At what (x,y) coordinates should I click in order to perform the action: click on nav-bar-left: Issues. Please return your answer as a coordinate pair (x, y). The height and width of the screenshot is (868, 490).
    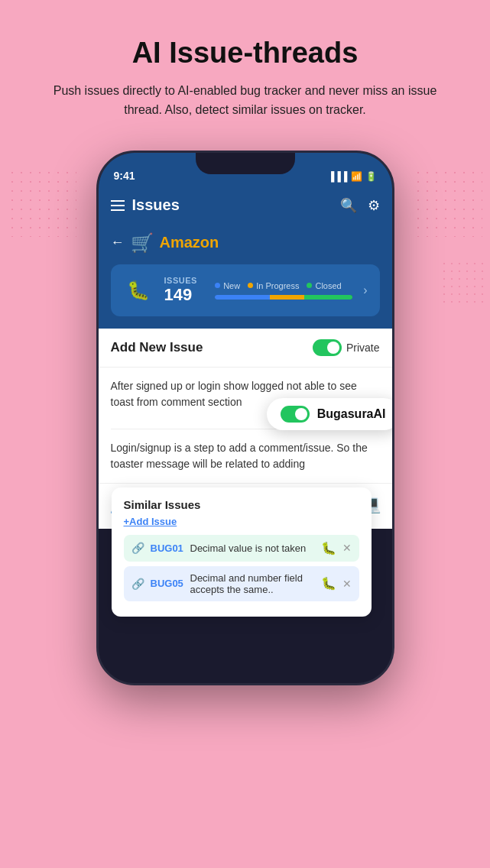
    Looking at the image, I should click on (145, 205).